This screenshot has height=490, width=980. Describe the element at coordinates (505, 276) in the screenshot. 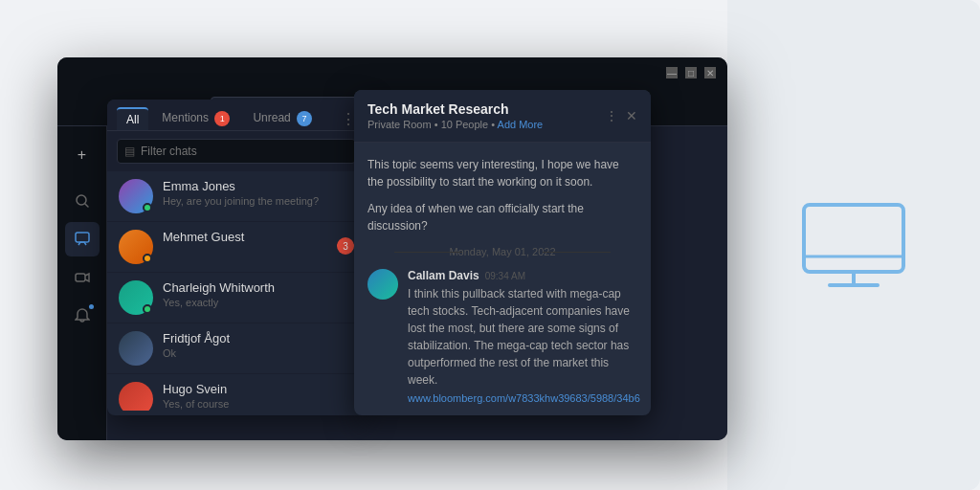

I see `msg-time-callam: 09:34 AM` at that location.